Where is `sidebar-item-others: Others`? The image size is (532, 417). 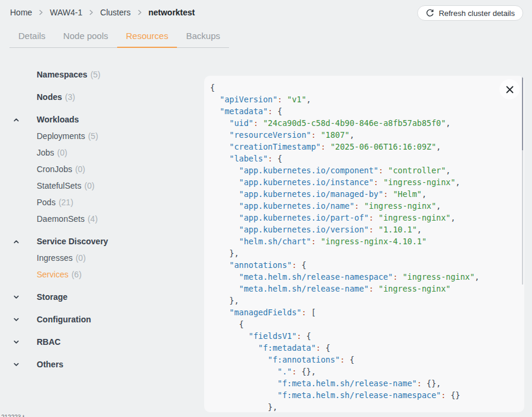 sidebar-item-others: Others is located at coordinates (102, 364).